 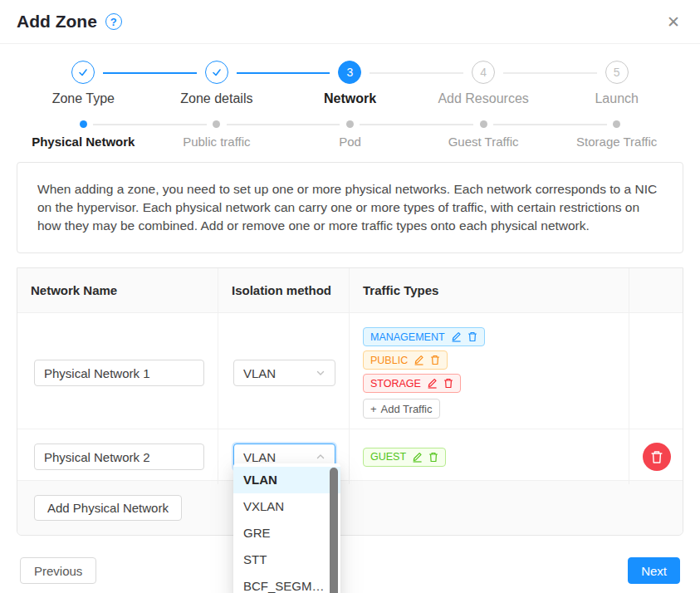 What do you see at coordinates (654, 571) in the screenshot?
I see `next-button: Next` at bounding box center [654, 571].